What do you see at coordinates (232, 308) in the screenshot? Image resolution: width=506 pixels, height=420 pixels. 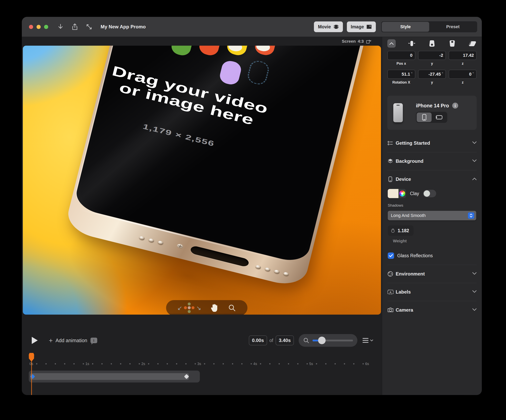 I see `zoom-tool` at bounding box center [232, 308].